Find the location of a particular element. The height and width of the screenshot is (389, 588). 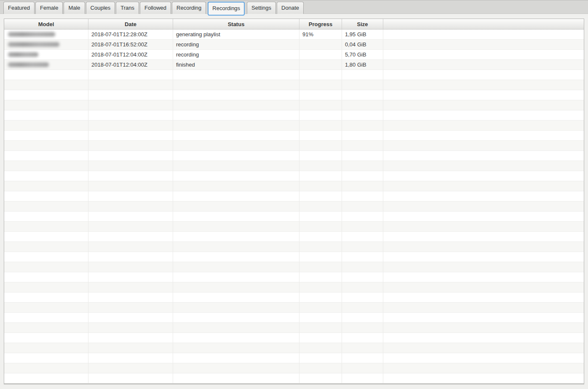

redacted-model-name is located at coordinates (34, 45).